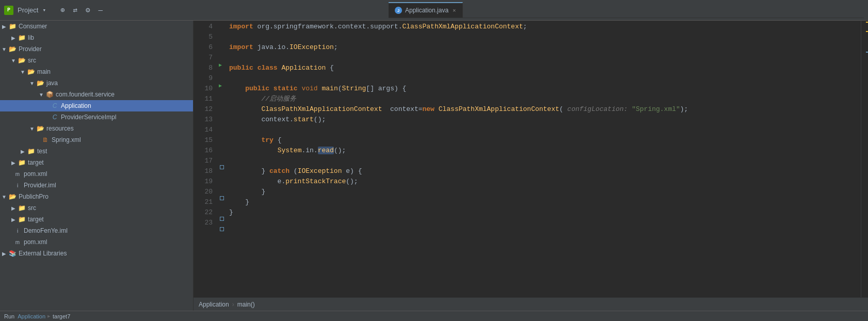  What do you see at coordinates (97, 231) in the screenshot?
I see `sidebar-item-demo-iml: i DemoFenYe.iml` at bounding box center [97, 231].